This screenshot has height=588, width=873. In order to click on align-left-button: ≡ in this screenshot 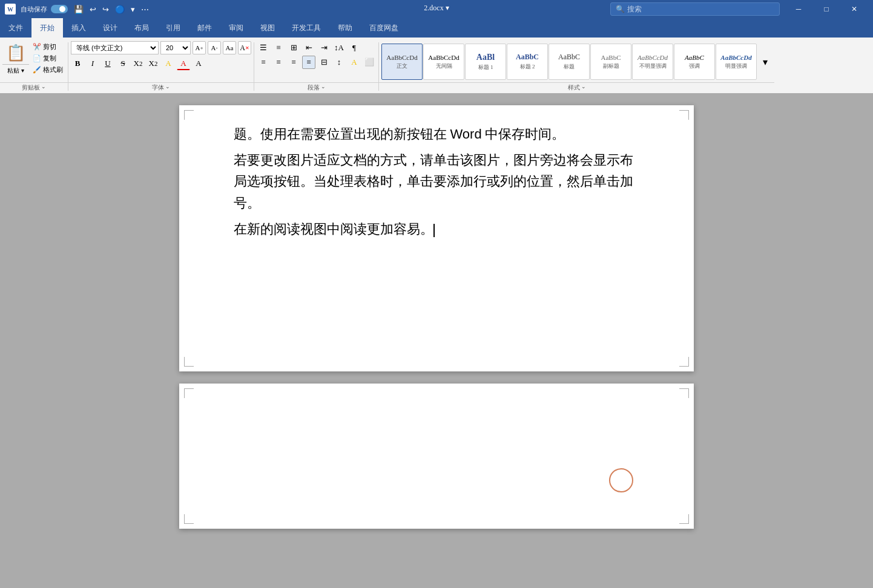, I will do `click(263, 62)`.